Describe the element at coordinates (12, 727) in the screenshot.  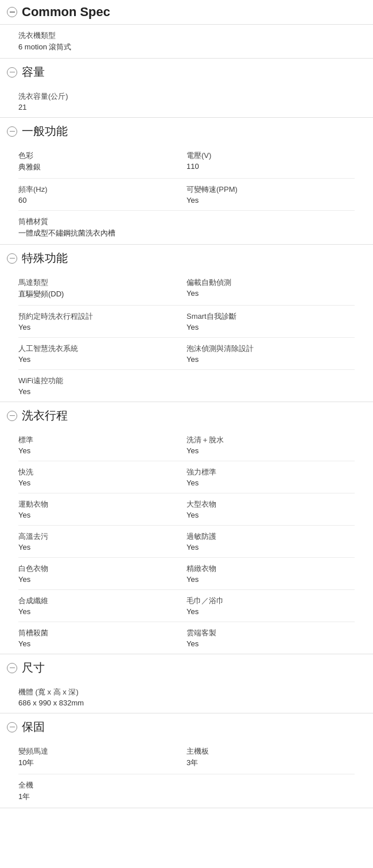
I see `collapse-icon-warranty` at that location.